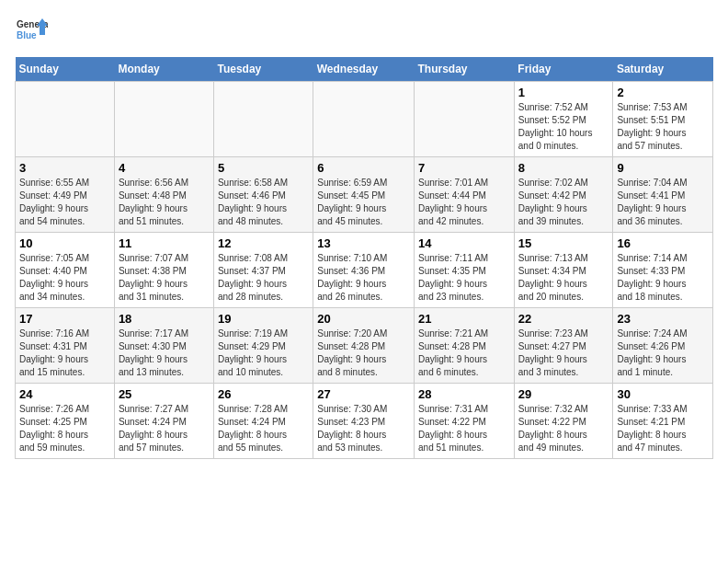 Image resolution: width=728 pixels, height=563 pixels. Describe the element at coordinates (263, 195) in the screenshot. I see `calendar-cell: 5Sunrise: 6:58 AM Sunset: 4:46 PM Daylig…` at that location.